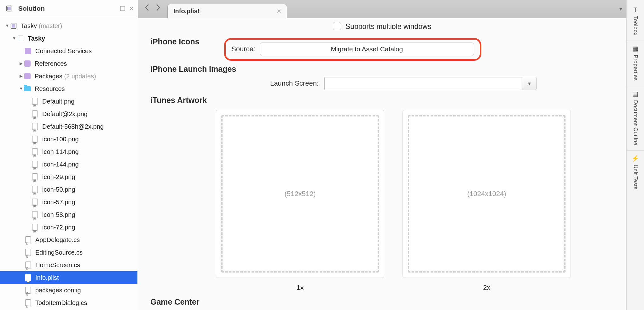 This screenshot has width=644, height=310. I want to click on project-node: ▼ Tasky, so click(69, 38).